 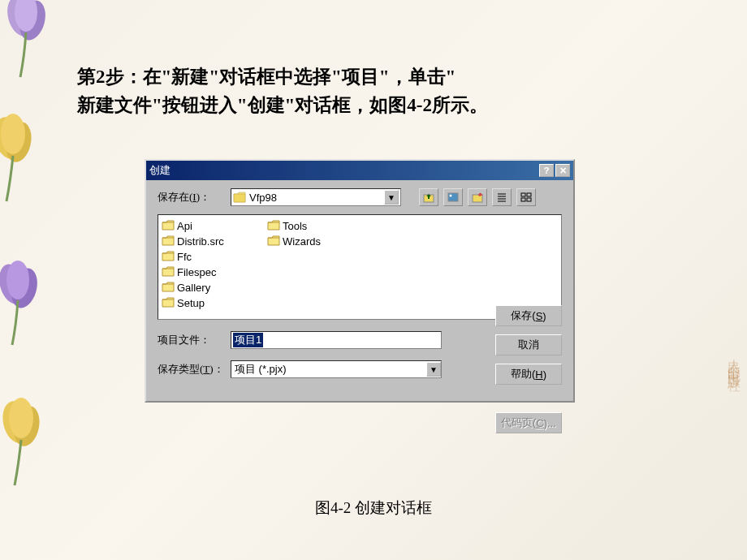 What do you see at coordinates (206, 272) in the screenshot?
I see `folder-item: Filespec` at bounding box center [206, 272].